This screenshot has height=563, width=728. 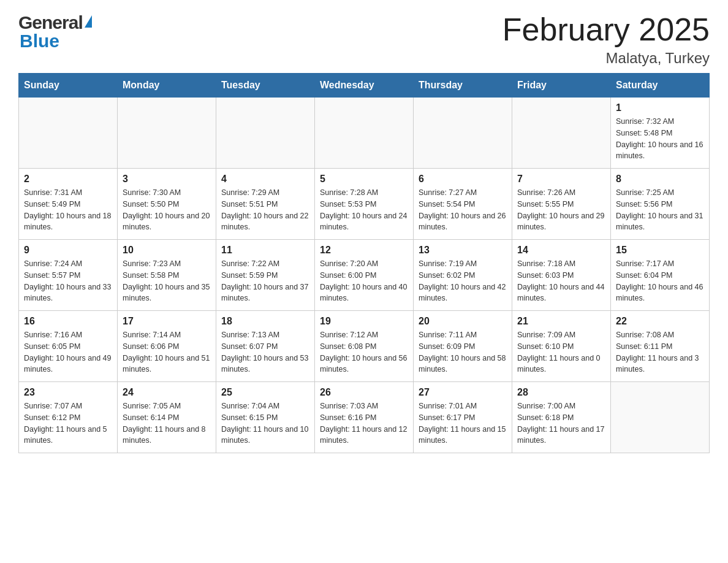 I want to click on calendar-cell: 16Sunrise: 7:16 AMSunset: 6:05 PMDayligh…, so click(x=69, y=347).